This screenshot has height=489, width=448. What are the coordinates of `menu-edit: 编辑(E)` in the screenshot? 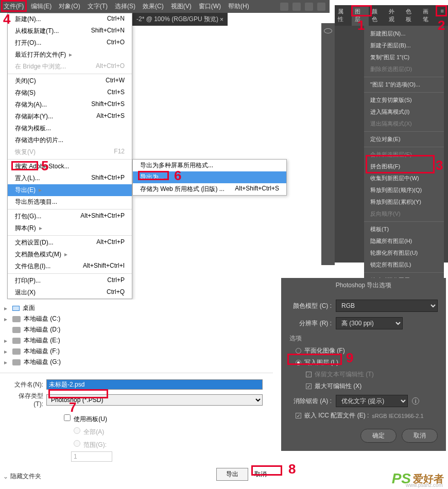 It's located at (41, 6).